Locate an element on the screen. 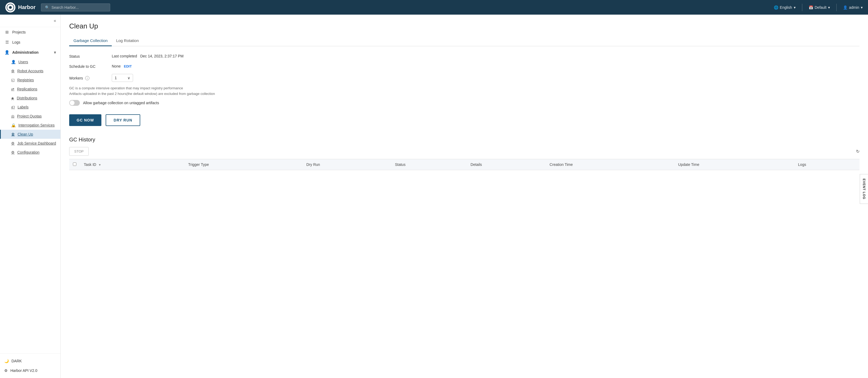  sidebar: « ⊞ Projects ☰ Logs 👤 Administration ∨ 👤… is located at coordinates (30, 196).